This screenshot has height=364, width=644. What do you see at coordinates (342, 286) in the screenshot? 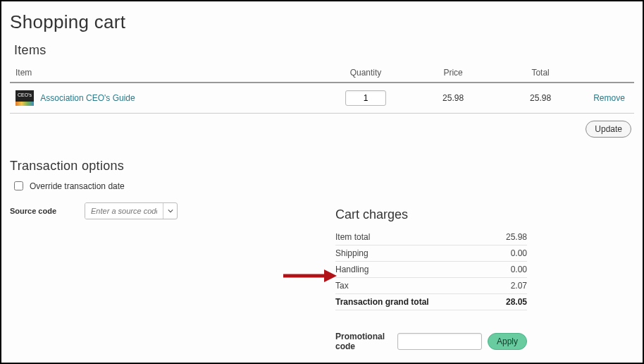
I see `tax-label: Tax` at bounding box center [342, 286].